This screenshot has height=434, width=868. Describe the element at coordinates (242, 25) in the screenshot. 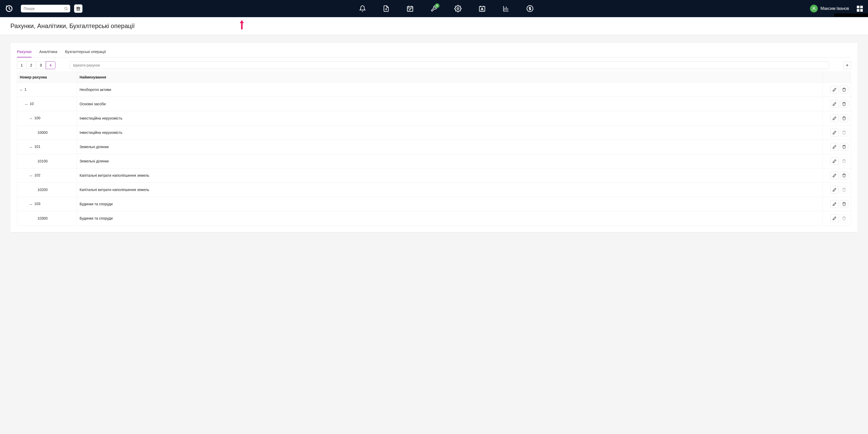

I see `arrow-up-indicator` at that location.